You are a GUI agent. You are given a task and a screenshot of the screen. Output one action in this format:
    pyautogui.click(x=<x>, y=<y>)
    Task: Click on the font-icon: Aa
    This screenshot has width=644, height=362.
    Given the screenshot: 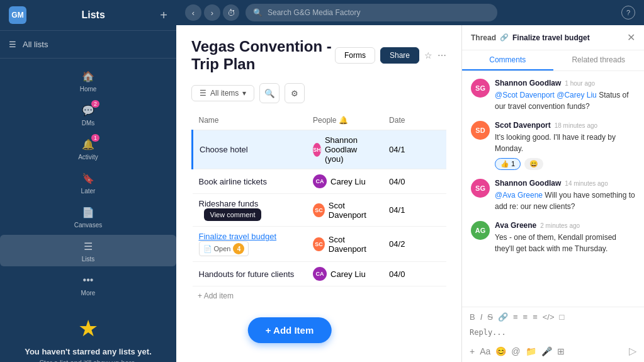 What is the action you would take?
    pyautogui.click(x=485, y=351)
    